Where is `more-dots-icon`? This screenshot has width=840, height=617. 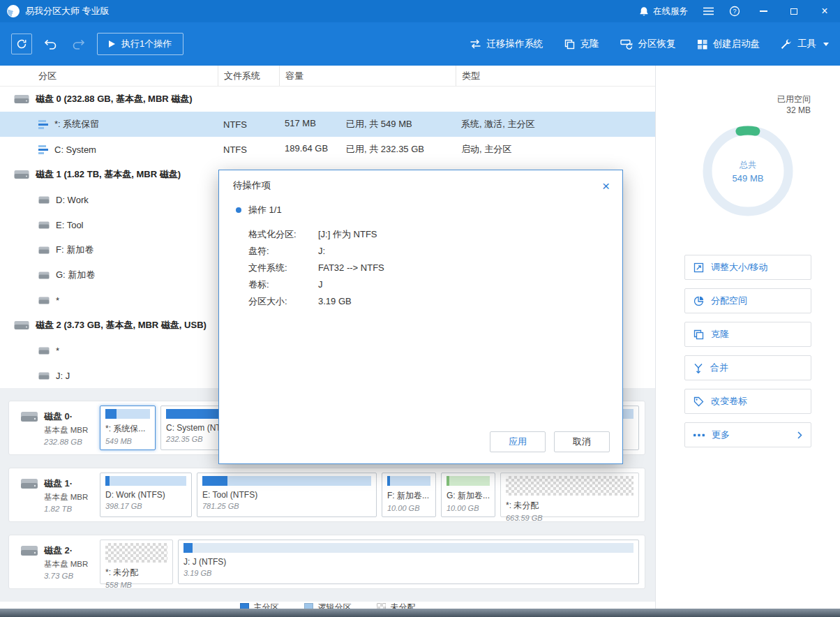
more-dots-icon is located at coordinates (699, 436).